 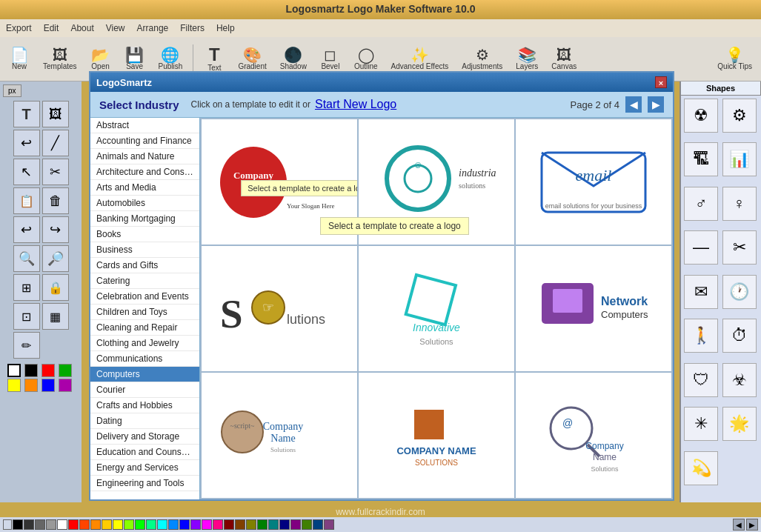 What do you see at coordinates (307, 525) in the screenshot?
I see `color-swatch-avocado` at bounding box center [307, 525].